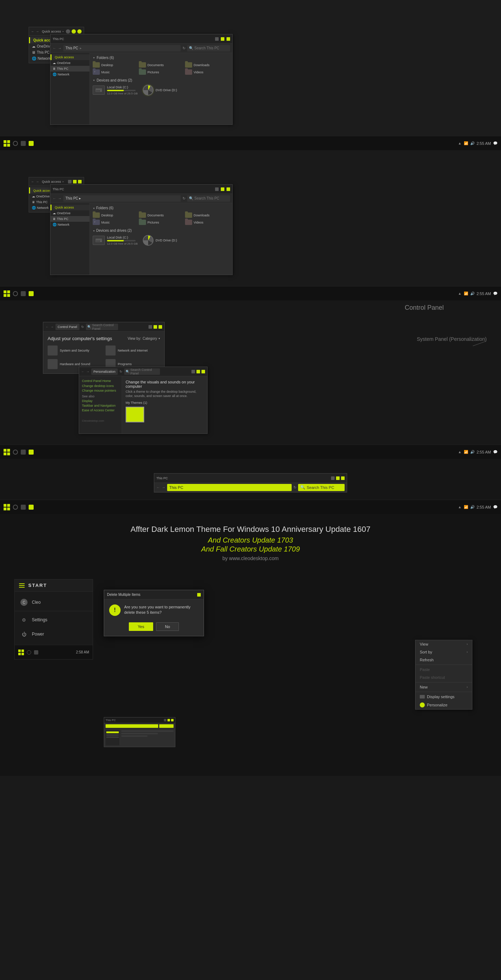  Describe the element at coordinates (198, 372) in the screenshot. I see `persona-max` at that location.